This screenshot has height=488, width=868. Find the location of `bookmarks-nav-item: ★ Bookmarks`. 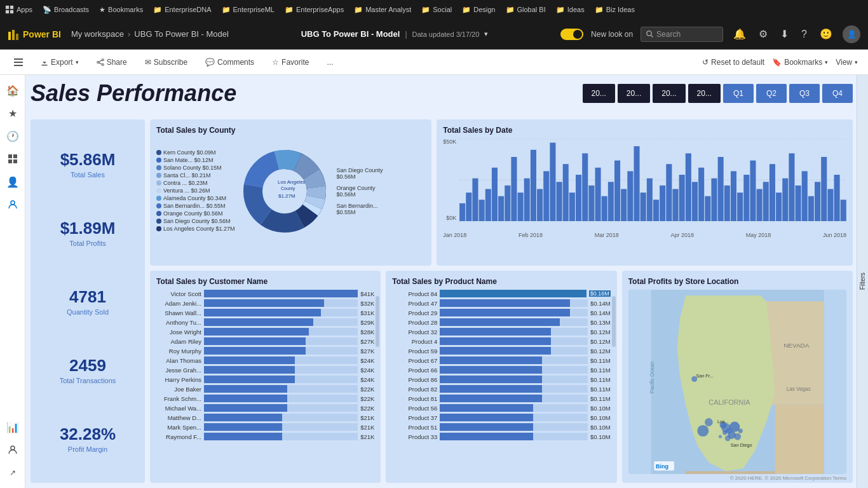

bookmarks-nav-item: ★ Bookmarks is located at coordinates (121, 10).